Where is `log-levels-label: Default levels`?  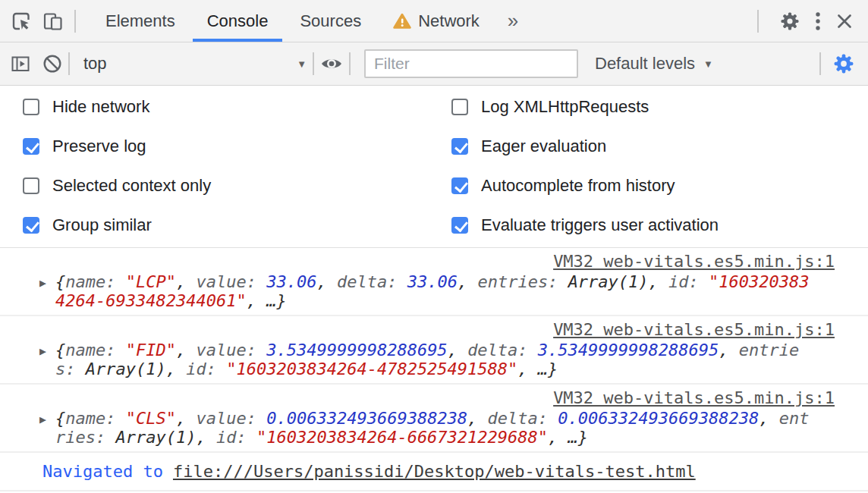
log-levels-label: Default levels is located at coordinates (645, 64).